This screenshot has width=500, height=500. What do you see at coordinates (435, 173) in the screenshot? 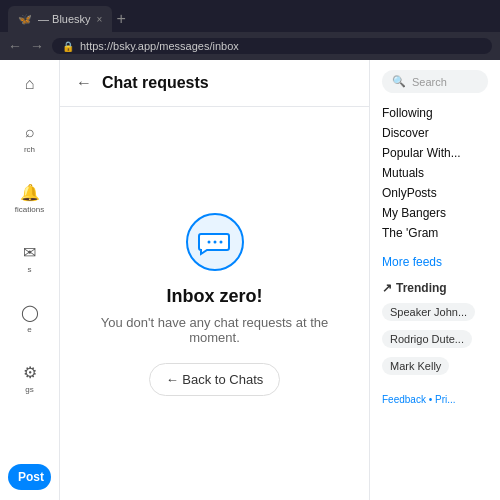
I see `feed-list: Following Discover Popular With... Mutua…` at bounding box center [435, 173].